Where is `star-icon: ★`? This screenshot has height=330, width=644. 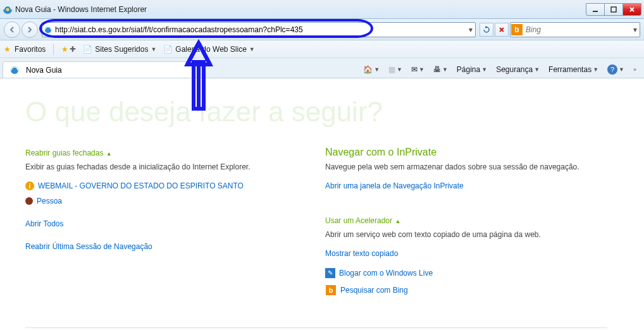 star-icon: ★ is located at coordinates (8, 49).